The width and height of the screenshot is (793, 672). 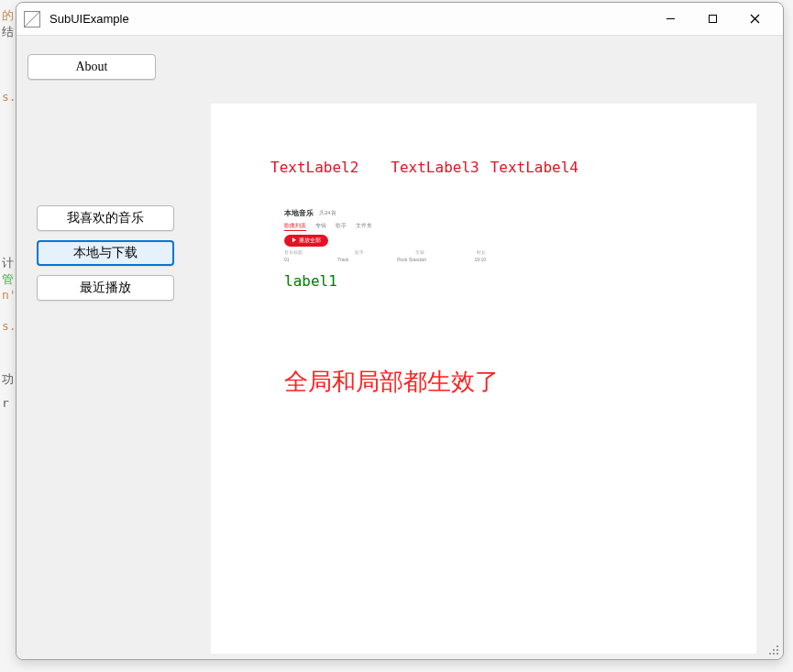 I want to click on mini-tab-artist: 歌手, so click(x=341, y=226).